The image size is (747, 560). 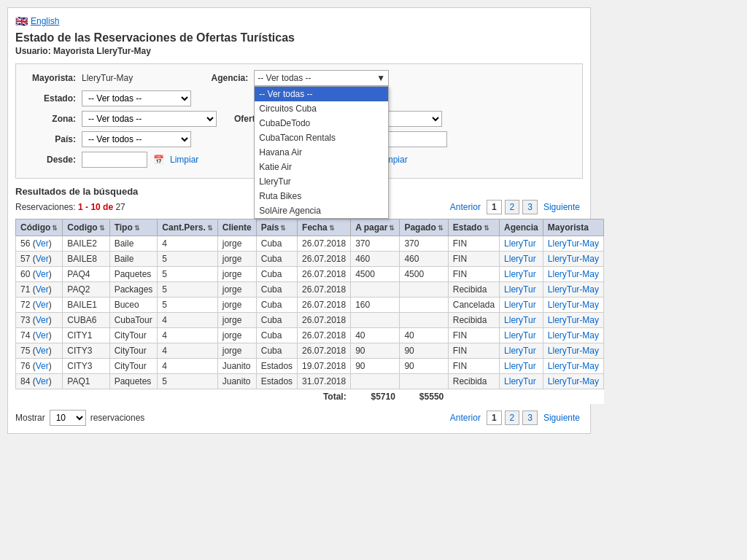 I want to click on cell-tipo: Packages, so click(x=133, y=290).